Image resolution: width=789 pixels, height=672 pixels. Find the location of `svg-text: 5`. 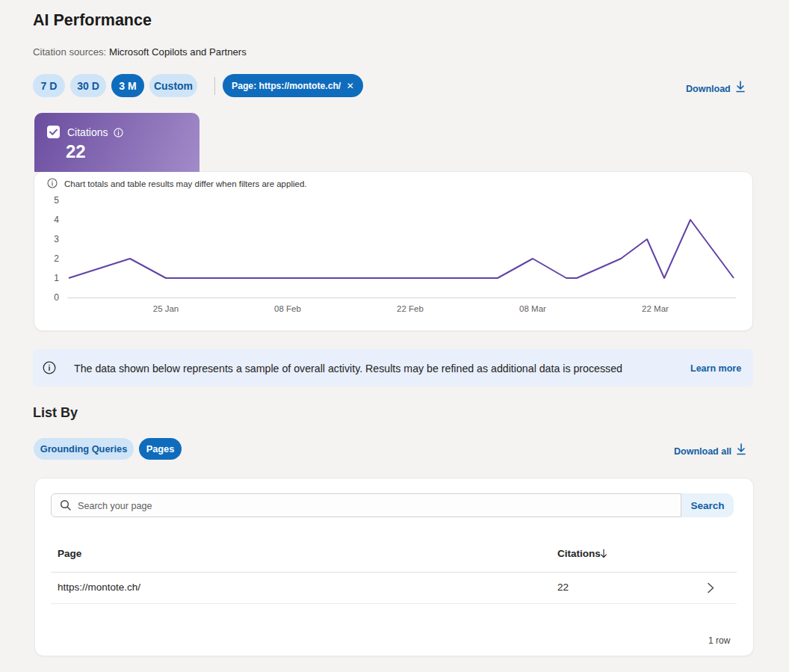

svg-text: 5 is located at coordinates (57, 200).